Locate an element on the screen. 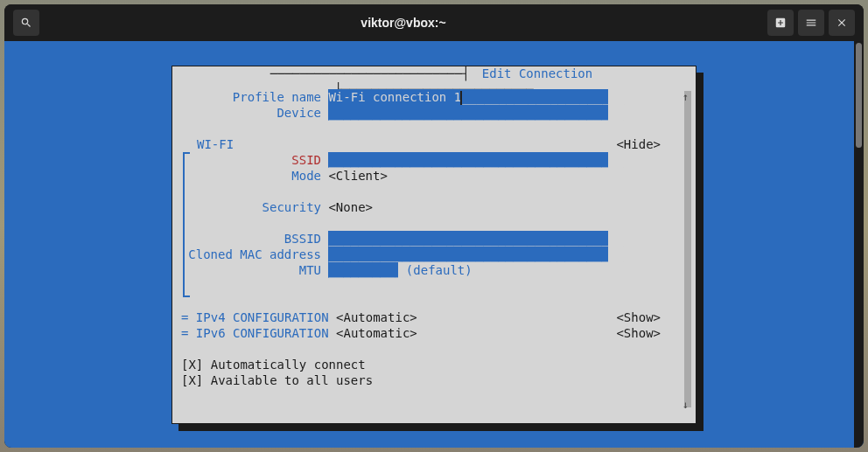 This screenshot has height=452, width=868. row-mtu: MTU __________ (default) is located at coordinates (434, 270).